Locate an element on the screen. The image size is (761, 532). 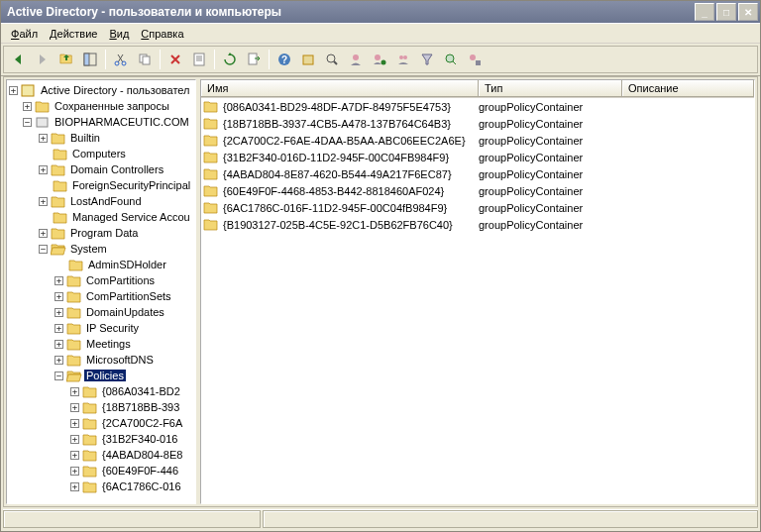
tree-item: {4ABAD804-8E8 is located at coordinates (143, 455).